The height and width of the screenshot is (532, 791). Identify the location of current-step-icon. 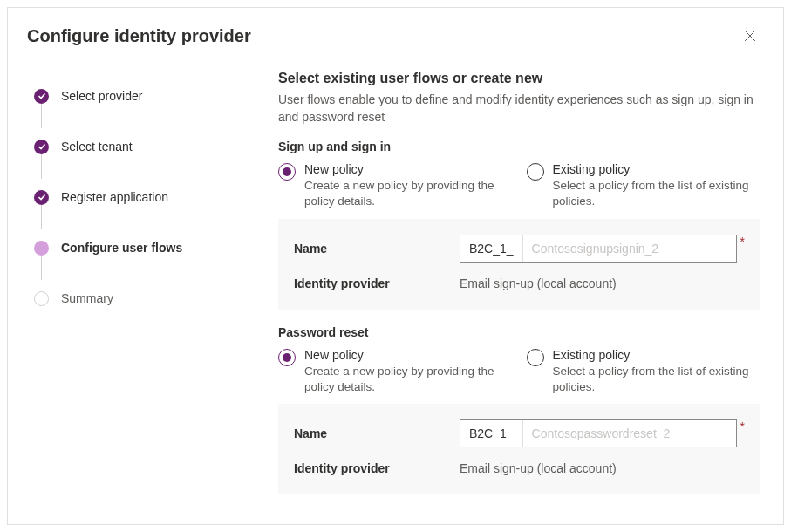
(42, 248).